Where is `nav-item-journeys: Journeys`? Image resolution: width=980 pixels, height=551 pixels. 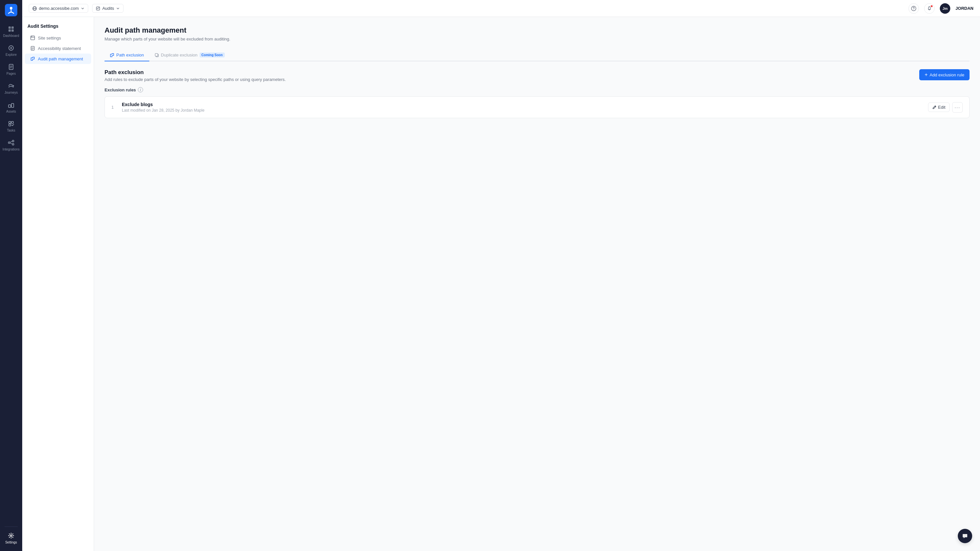
nav-item-journeys: Journeys is located at coordinates (11, 88).